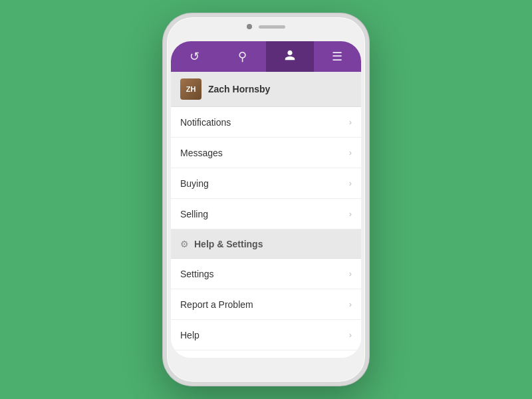 The image size is (532, 399). What do you see at coordinates (266, 335) in the screenshot?
I see `menu-item-help: Help ›` at bounding box center [266, 335].